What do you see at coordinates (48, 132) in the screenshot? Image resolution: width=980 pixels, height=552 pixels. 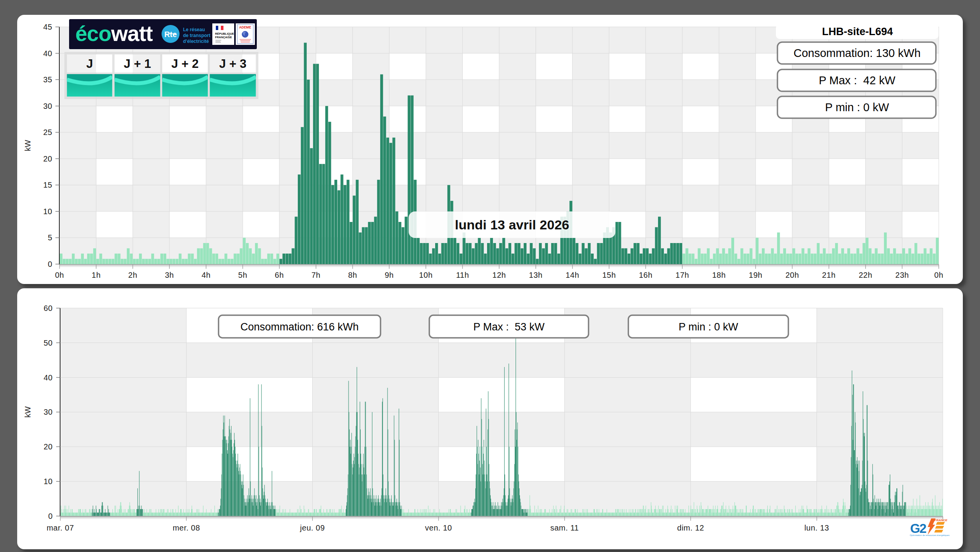 I see `svg-text: 25` at bounding box center [48, 132].